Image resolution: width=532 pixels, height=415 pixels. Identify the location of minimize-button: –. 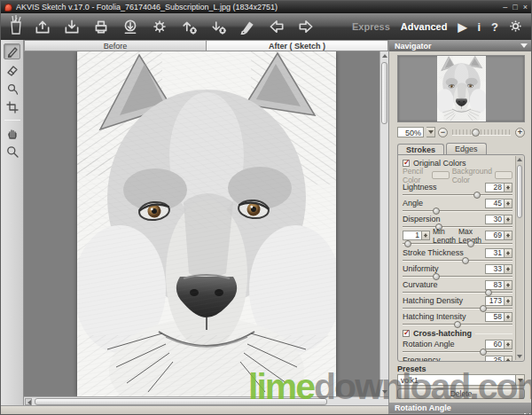
(505, 7).